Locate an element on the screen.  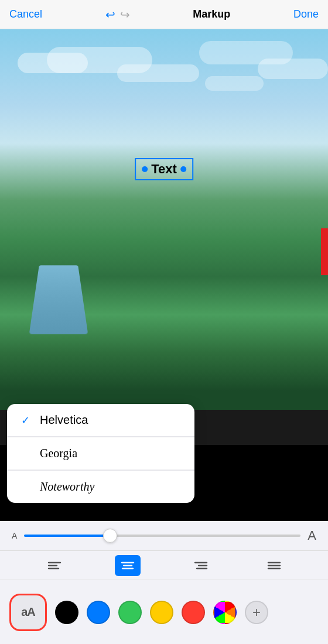
add-icon: + is located at coordinates (257, 612).